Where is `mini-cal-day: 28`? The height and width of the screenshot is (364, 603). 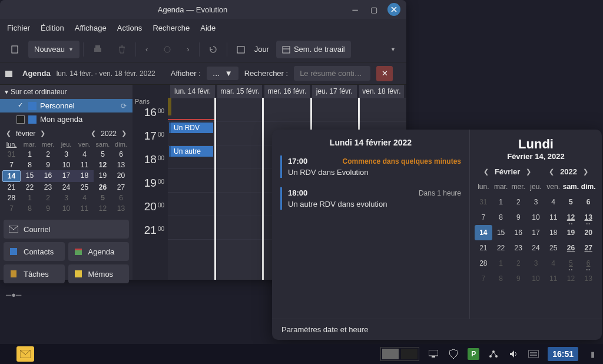 mini-cal-day: 28 is located at coordinates (12, 198).